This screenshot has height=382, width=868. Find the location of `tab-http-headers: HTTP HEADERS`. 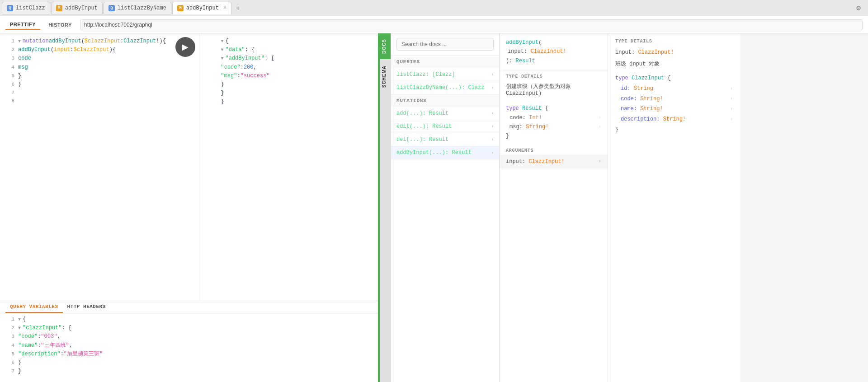

tab-http-headers: HTTP HEADERS is located at coordinates (87, 307).